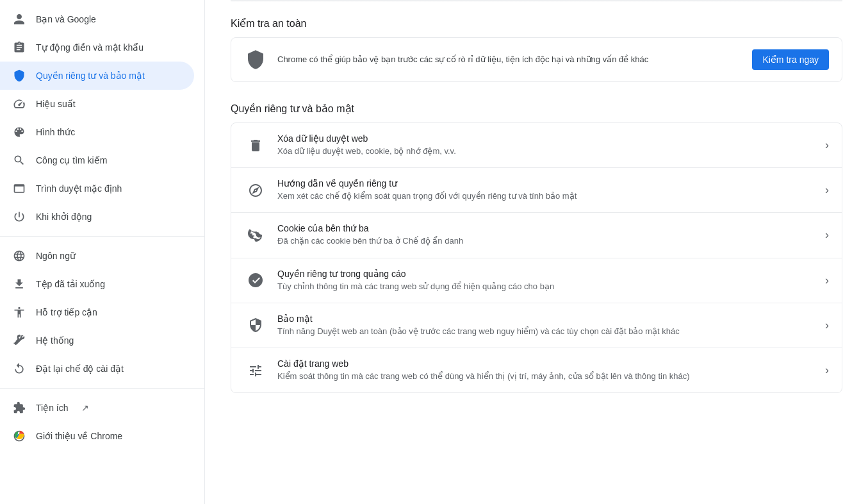 The width and height of the screenshot is (868, 504). Describe the element at coordinates (537, 110) in the screenshot. I see `privacy-section-title: Quyền riêng tư và bảo mật` at that location.